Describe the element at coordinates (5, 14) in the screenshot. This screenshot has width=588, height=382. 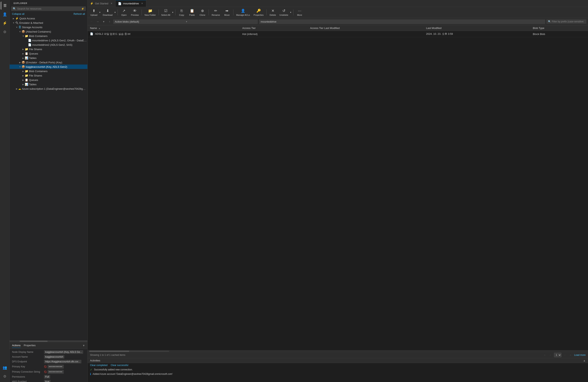
I see `user-icon: 👤` at that location.